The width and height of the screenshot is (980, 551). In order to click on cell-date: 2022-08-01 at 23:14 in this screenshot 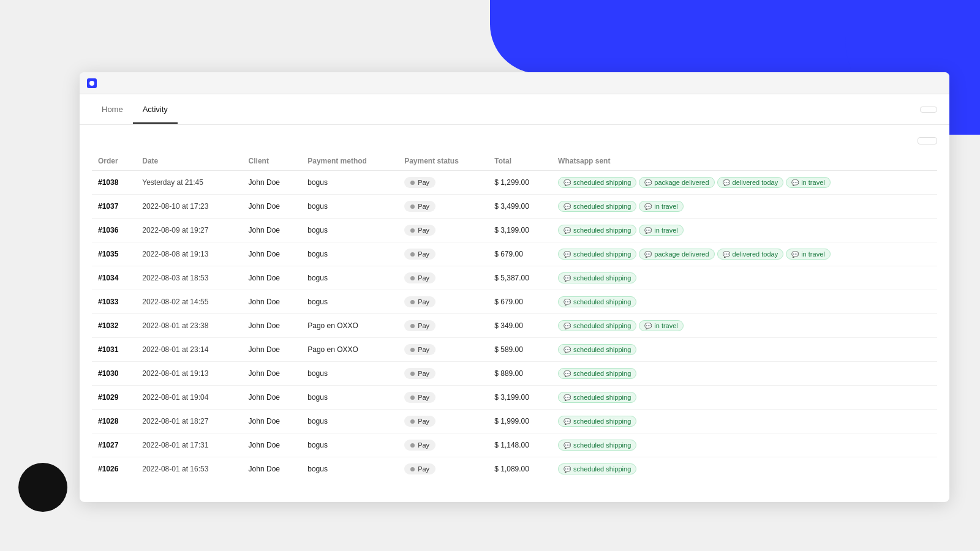, I will do `click(189, 350)`.